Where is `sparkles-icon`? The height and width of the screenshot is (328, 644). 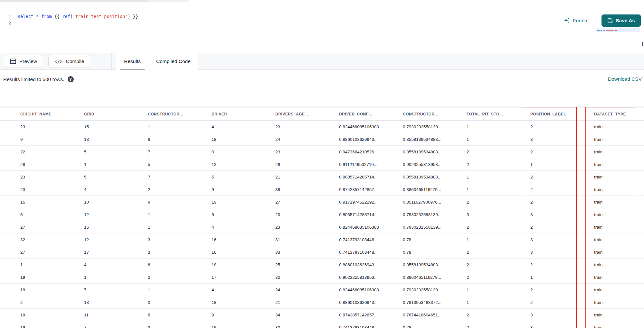 sparkles-icon is located at coordinates (567, 21).